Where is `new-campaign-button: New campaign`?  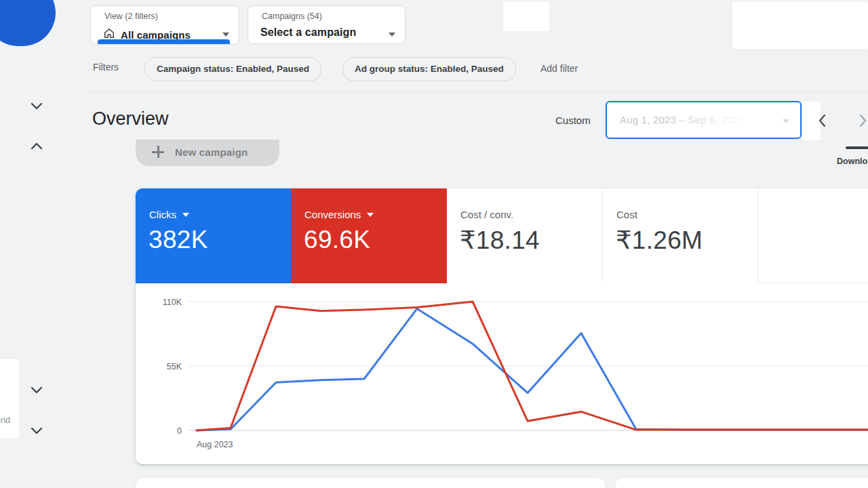 new-campaign-button: New campaign is located at coordinates (208, 153).